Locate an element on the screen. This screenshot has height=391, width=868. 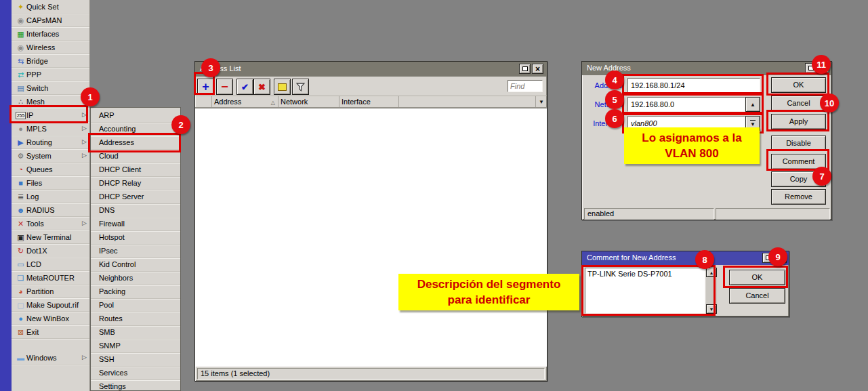
column-network: Network is located at coordinates (309, 102).